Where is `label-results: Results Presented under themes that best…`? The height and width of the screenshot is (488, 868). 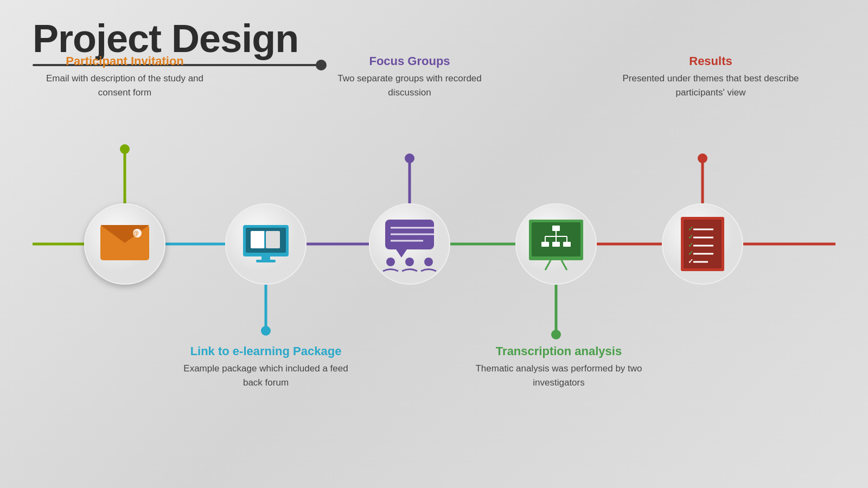
label-results: Results Presented under themes that best… is located at coordinates (711, 77).